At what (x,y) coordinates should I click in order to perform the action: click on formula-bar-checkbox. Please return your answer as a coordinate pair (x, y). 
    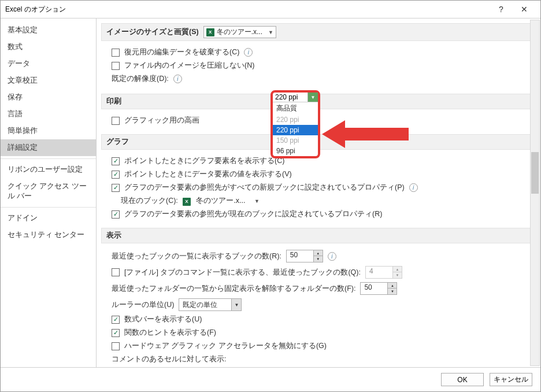
    Looking at the image, I should click on (116, 320).